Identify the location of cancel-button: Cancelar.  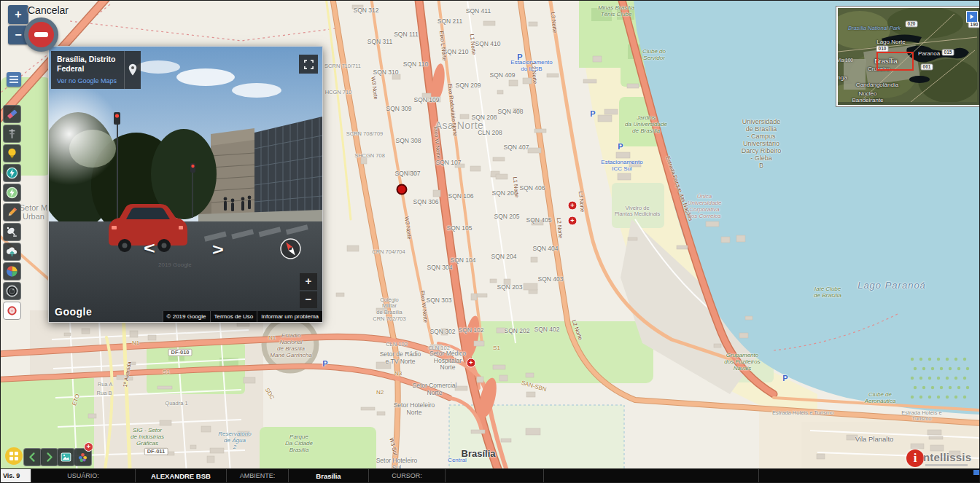
(48, 10).